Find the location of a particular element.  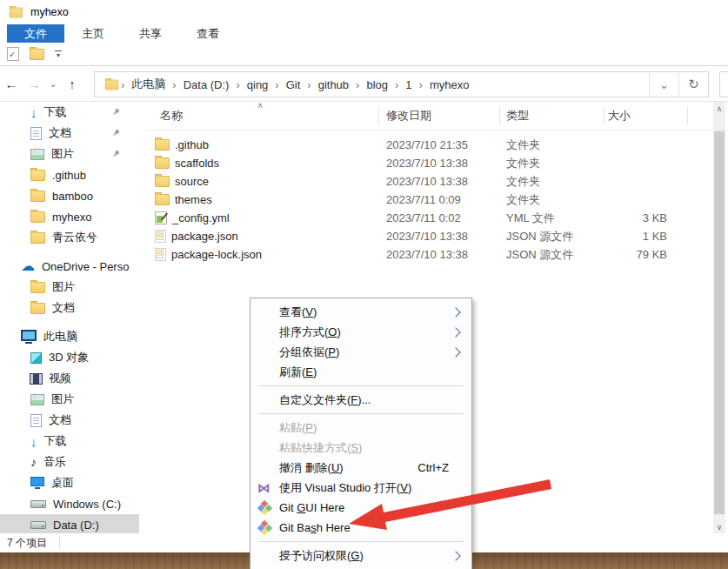

column-header-name: 名称 is located at coordinates (263, 116).